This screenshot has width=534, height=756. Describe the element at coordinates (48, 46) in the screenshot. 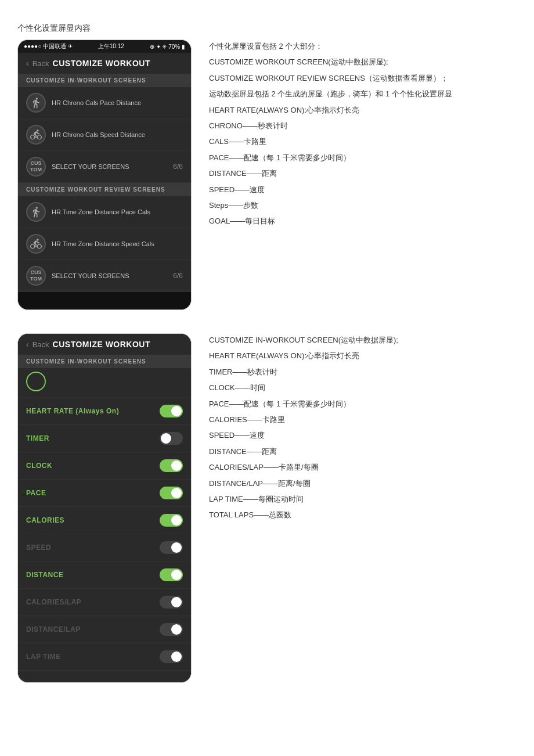

I see `status-left-1: ●●●●○ 中国联通 ✈` at that location.